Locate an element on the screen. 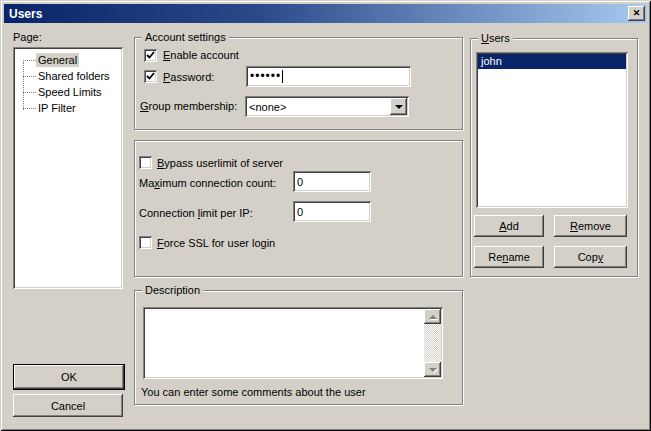 The image size is (651, 431). page-tree: General Shared folders Speed Limits IP F… is located at coordinates (68, 168).